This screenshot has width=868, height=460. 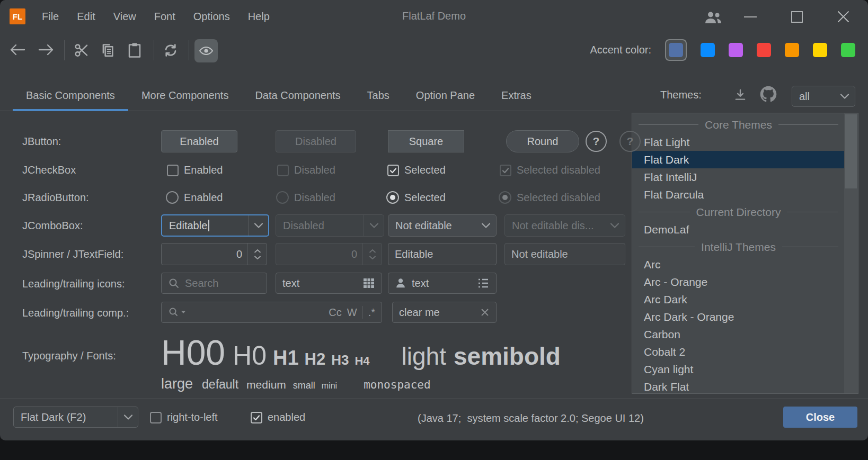 I want to click on show-hidden-toggle-button, so click(x=206, y=51).